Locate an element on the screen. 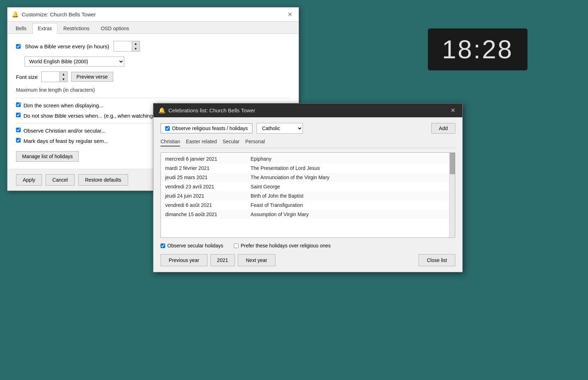 The height and width of the screenshot is (380, 588). font-size-input: 25 is located at coordinates (51, 77).